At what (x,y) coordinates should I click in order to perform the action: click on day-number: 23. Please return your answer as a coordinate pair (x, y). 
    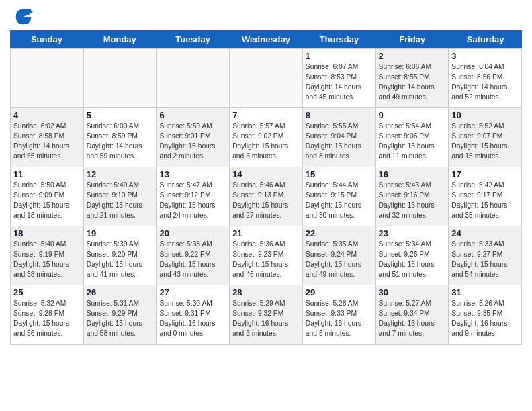
    Looking at the image, I should click on (412, 234).